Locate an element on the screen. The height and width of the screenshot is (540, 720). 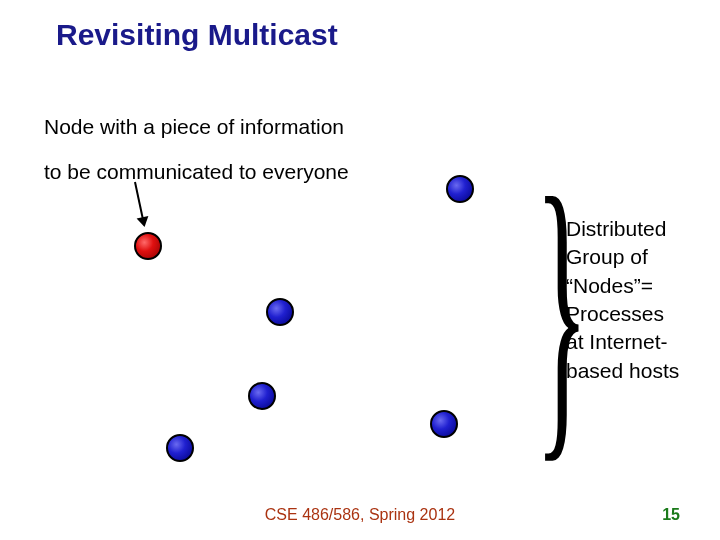
node-source is located at coordinates (148, 246).